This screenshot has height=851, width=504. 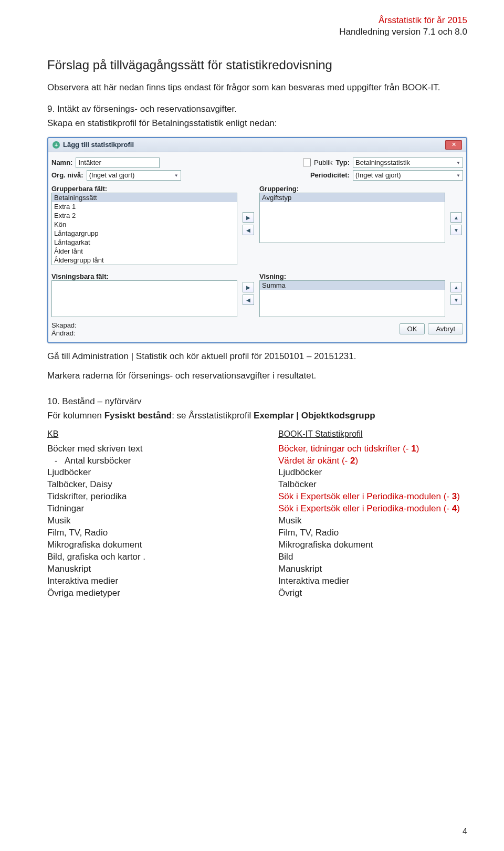 What do you see at coordinates (408, 163) in the screenshot?
I see `typ-combo: Betalningsstatistik` at bounding box center [408, 163].